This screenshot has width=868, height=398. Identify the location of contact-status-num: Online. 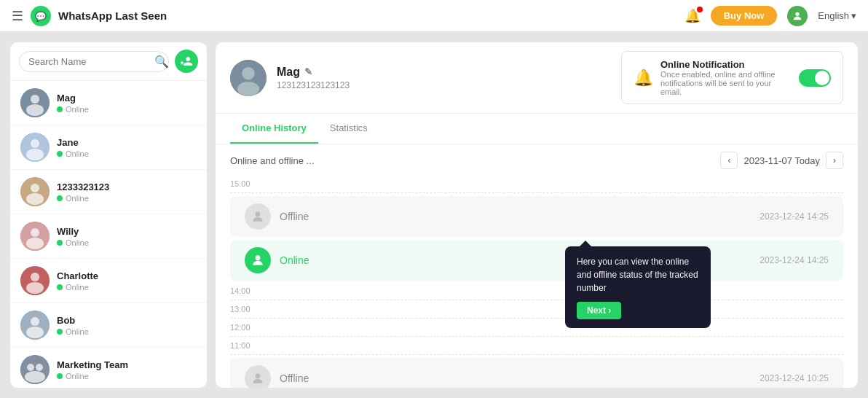
(127, 198).